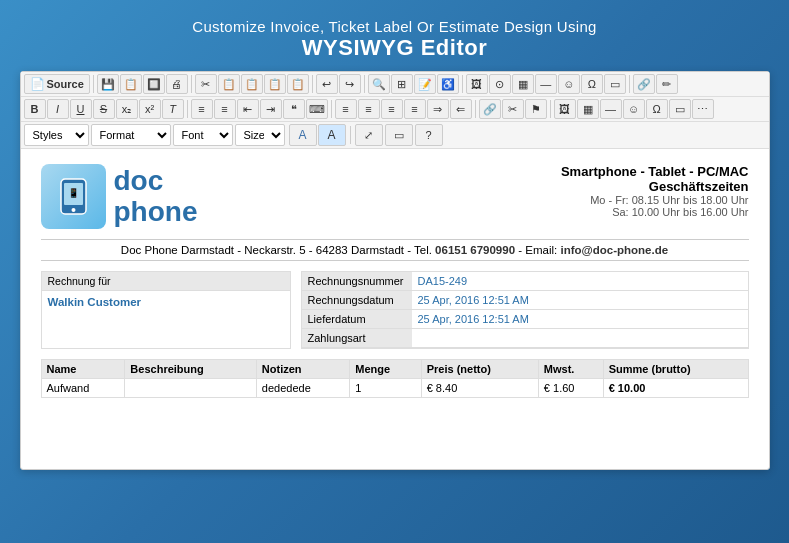 This screenshot has width=789, height=543. Describe the element at coordinates (154, 84) in the screenshot. I see `find-btn: 🔲` at that location.